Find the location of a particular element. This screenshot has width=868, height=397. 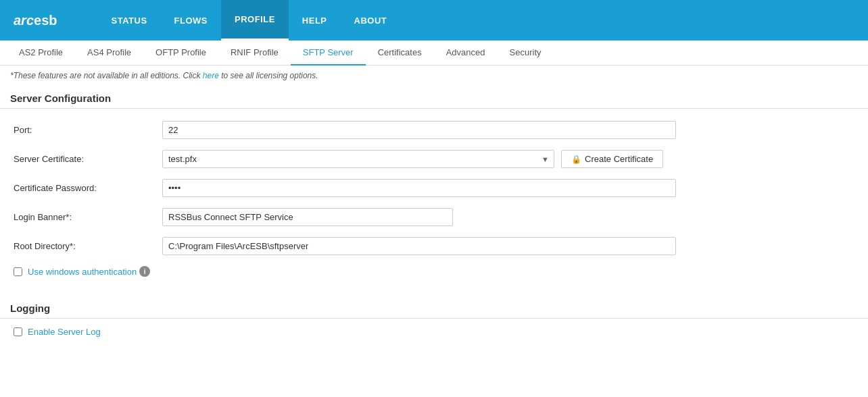

server-certificate-label: Server Certificate: is located at coordinates (88, 159).